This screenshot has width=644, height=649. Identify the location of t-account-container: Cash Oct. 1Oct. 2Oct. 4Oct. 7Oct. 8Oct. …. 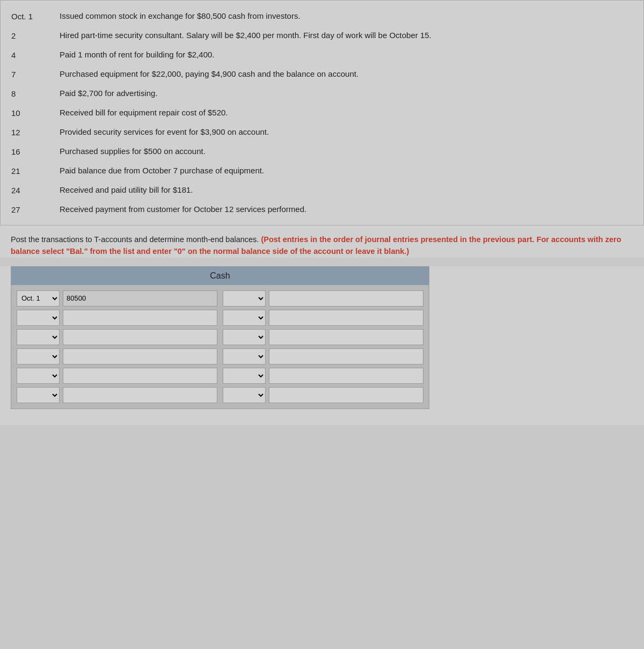
(220, 338).